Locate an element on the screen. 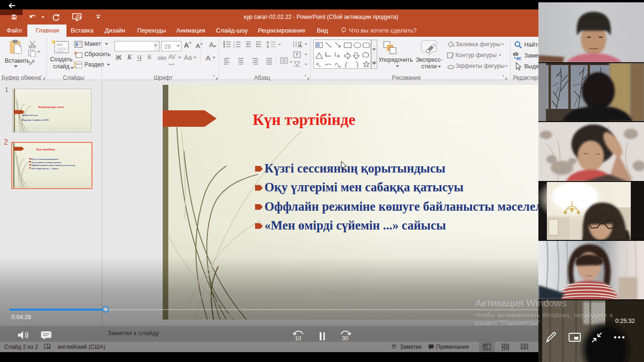  svg-text:Оффлайн режиміне көшуге байлан: Оффлайн режиміне көшуге байланысты мәсел… is located at coordinates (53, 165).